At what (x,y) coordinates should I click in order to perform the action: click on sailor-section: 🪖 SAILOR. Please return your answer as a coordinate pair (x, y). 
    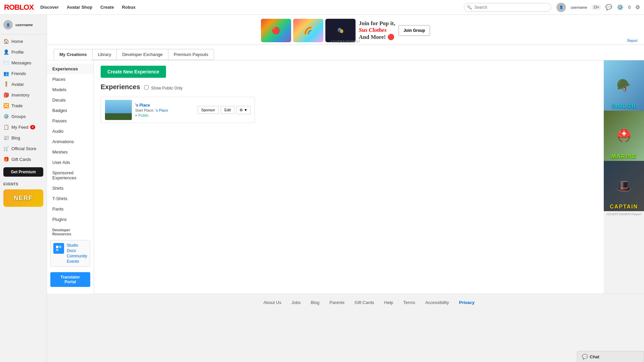
    Looking at the image, I should click on (624, 85).